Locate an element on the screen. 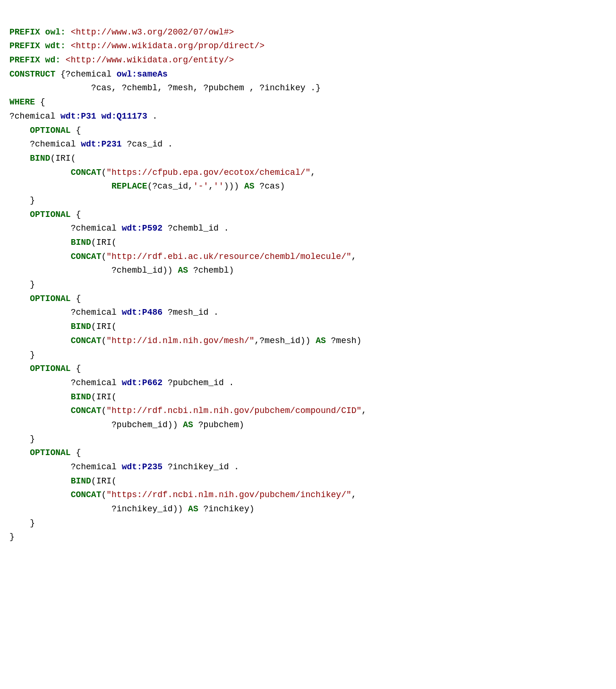 The width and height of the screenshot is (616, 689). optional-4-close: } is located at coordinates (22, 439).